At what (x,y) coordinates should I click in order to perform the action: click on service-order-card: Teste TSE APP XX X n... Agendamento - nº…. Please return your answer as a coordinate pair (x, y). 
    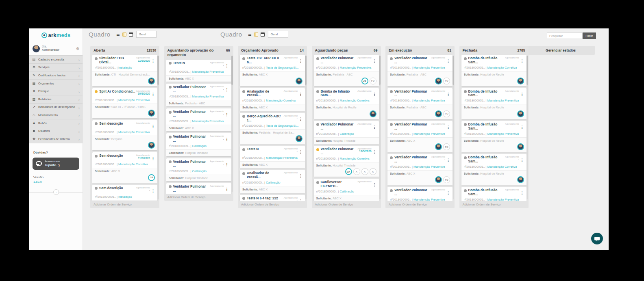
    Looking at the image, I should click on (272, 70).